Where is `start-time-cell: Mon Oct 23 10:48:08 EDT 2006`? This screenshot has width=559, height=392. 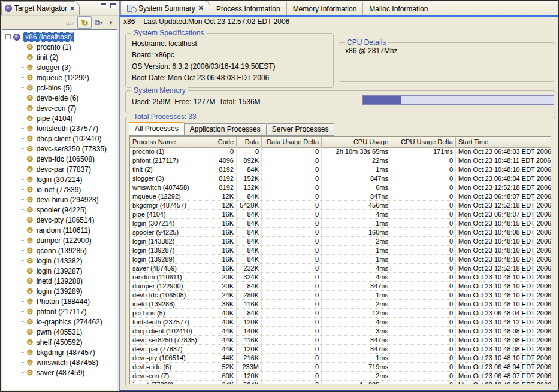 start-time-cell: Mon Oct 23 10:48:08 EDT 2006 is located at coordinates (503, 340).